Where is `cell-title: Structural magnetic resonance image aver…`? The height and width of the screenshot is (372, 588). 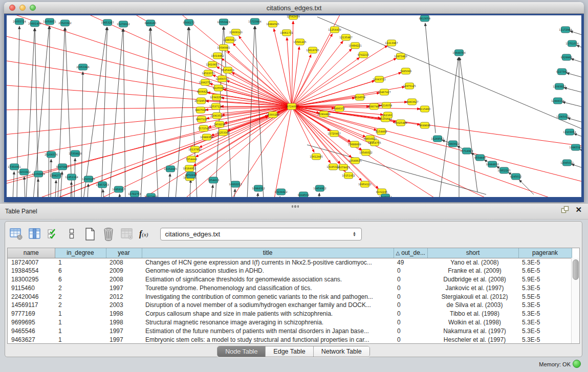
cell-title: Structural magnetic resonance image aver… is located at coordinates (268, 322).